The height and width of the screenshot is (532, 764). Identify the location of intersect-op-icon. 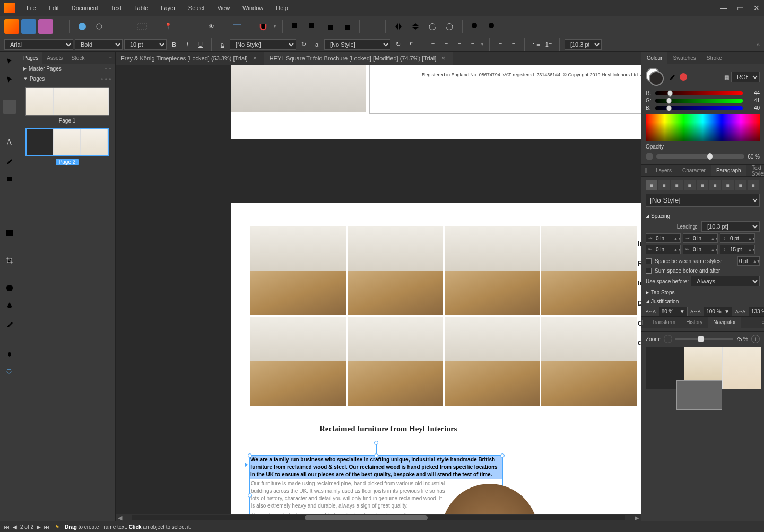
(509, 27).